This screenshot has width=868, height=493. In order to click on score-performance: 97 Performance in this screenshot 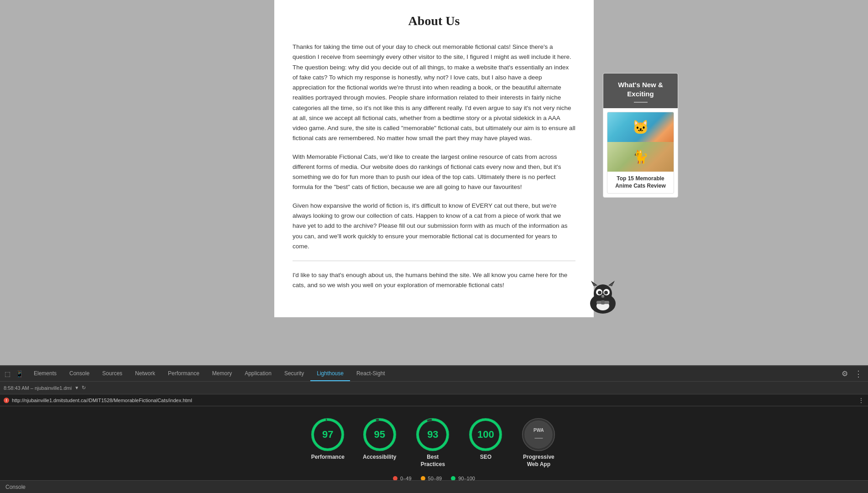, I will do `click(328, 440)`.